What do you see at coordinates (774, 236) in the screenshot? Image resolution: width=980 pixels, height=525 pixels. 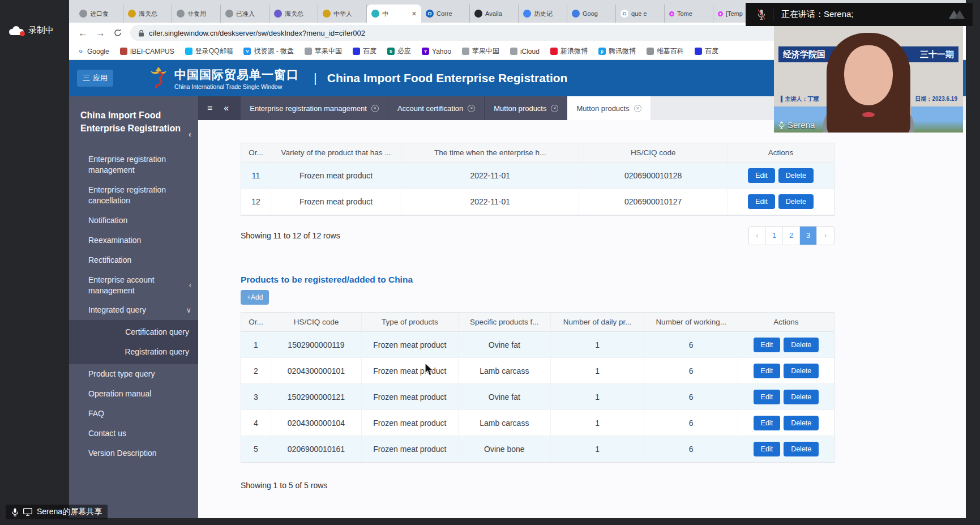 I see `page-button-1: 1` at bounding box center [774, 236].